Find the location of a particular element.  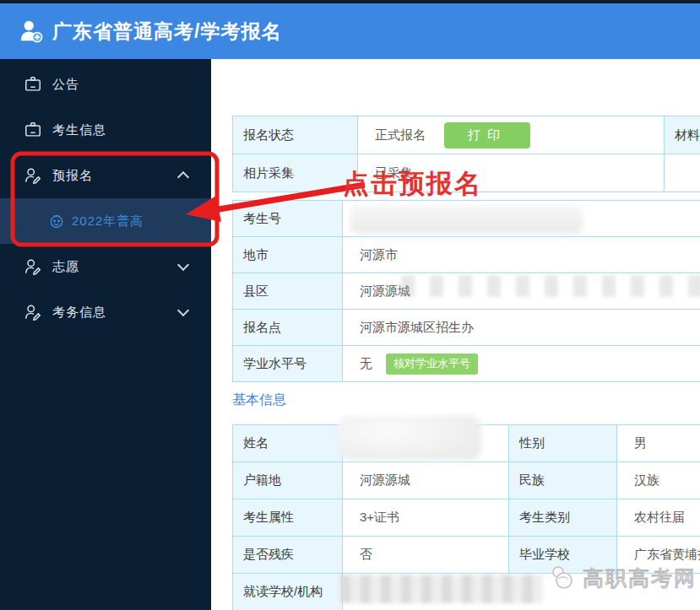

sidebar-item-pre-registration: 预报名 is located at coordinates (106, 175).